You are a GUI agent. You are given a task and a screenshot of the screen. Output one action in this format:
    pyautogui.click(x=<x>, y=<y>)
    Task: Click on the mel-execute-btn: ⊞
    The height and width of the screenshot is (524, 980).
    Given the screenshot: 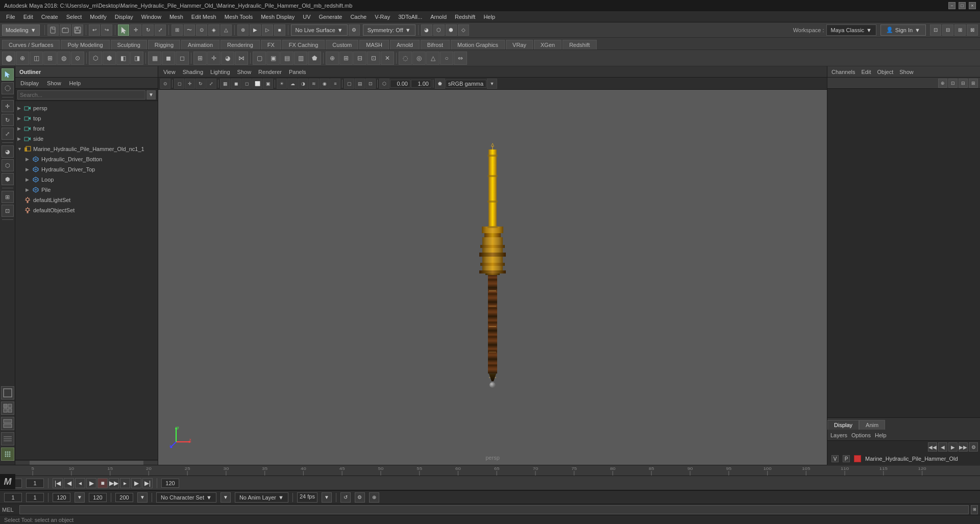 What is the action you would take?
    pyautogui.click(x=974, y=510)
    